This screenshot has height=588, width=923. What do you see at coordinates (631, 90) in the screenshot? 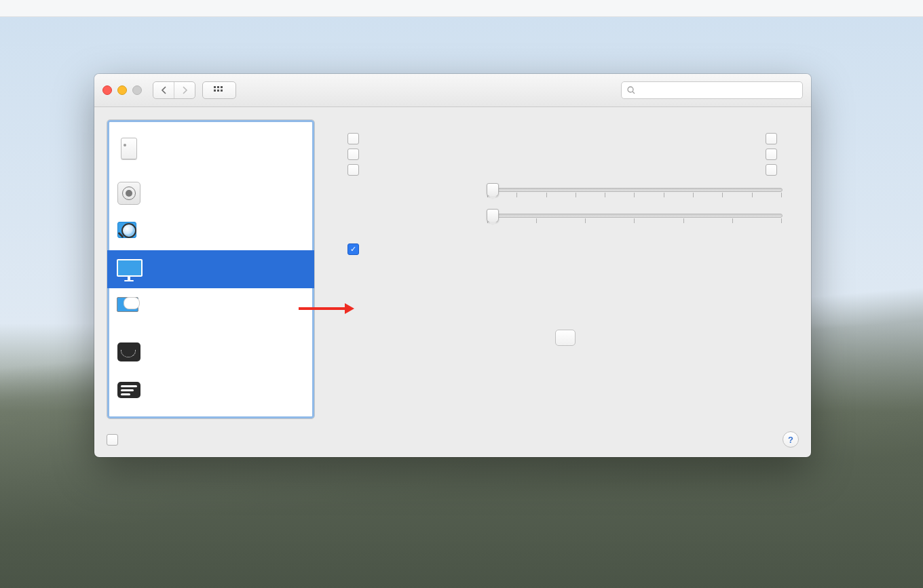
I see `search-icon` at bounding box center [631, 90].